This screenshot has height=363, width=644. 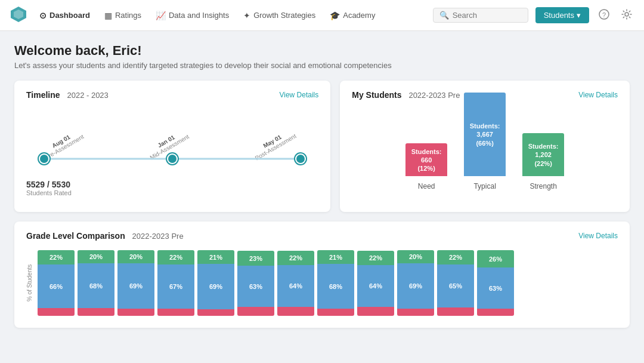 I want to click on grade-bar-col-4: 21% 69%, so click(x=216, y=283).